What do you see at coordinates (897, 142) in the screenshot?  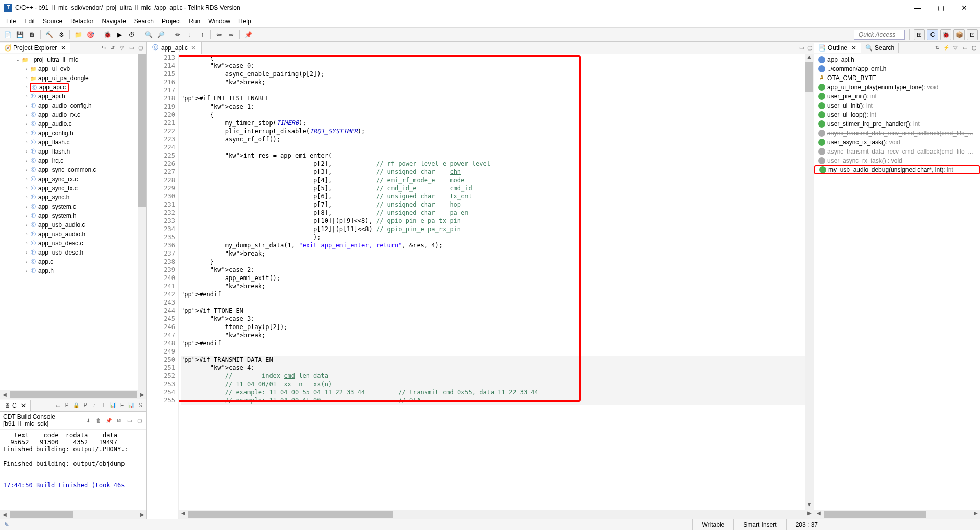 I see `outline-item-user-async-tx-task--: user_async_tx_task() : void` at bounding box center [897, 142].